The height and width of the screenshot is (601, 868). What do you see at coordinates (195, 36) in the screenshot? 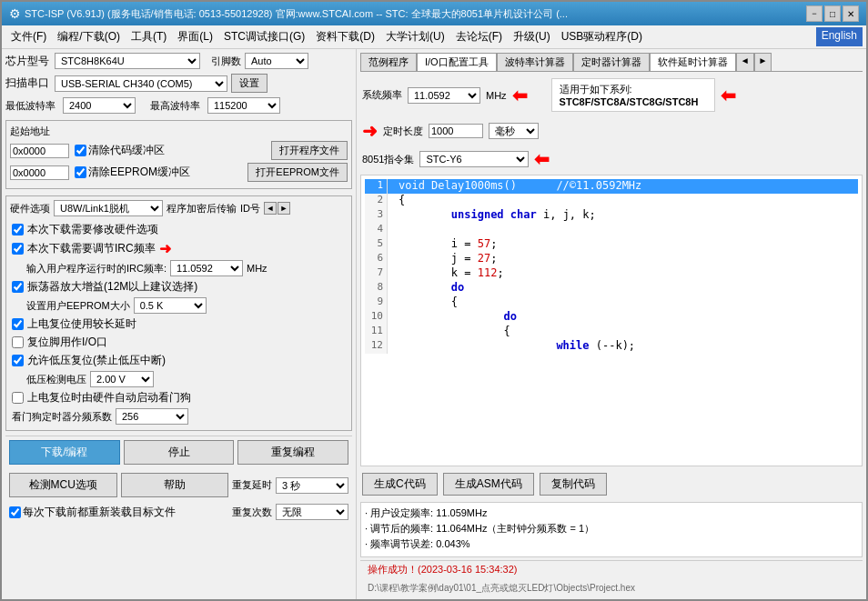
I see `menu-interface: 界面(L)` at bounding box center [195, 36].